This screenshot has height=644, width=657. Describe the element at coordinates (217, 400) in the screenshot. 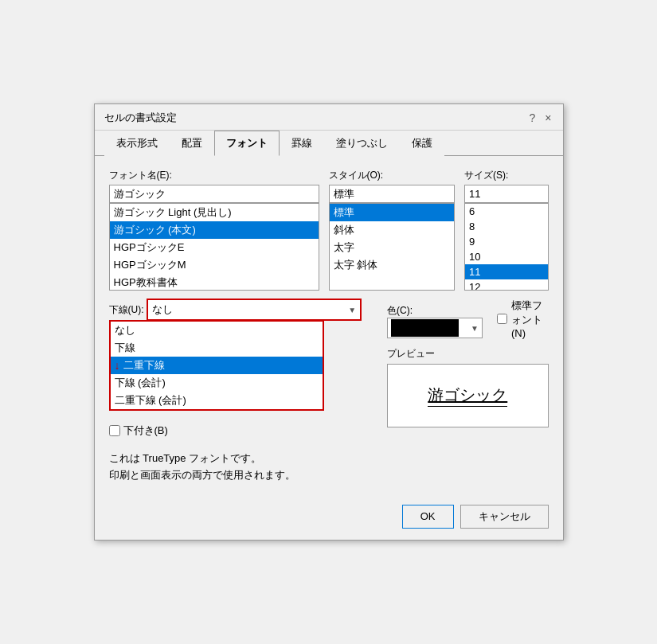

I see `underline-list-item-double-accounting: 二重下線 (会計)` at that location.